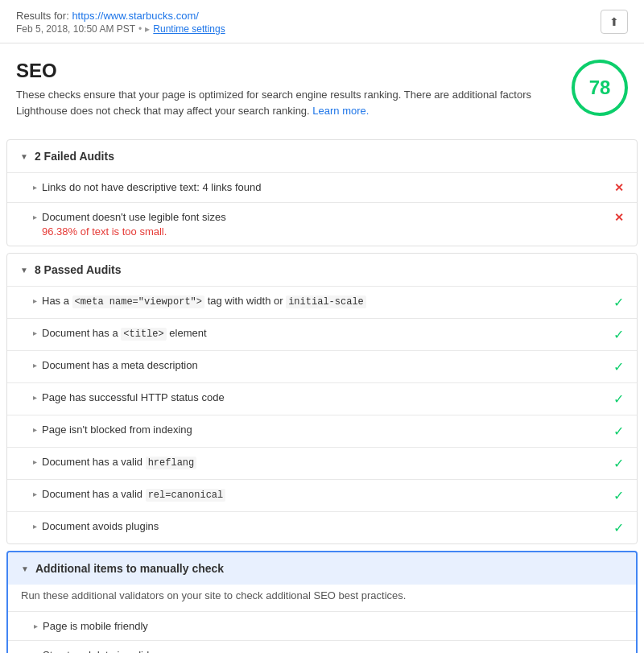  Describe the element at coordinates (204, 301) in the screenshot. I see `passed-audit-1-label: Has a <meta name="viewport"> tag with wi…` at that location.